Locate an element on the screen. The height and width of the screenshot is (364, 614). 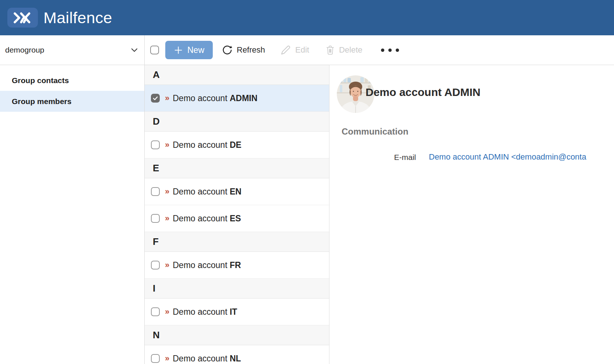
email-label: E-mail is located at coordinates (373, 157).